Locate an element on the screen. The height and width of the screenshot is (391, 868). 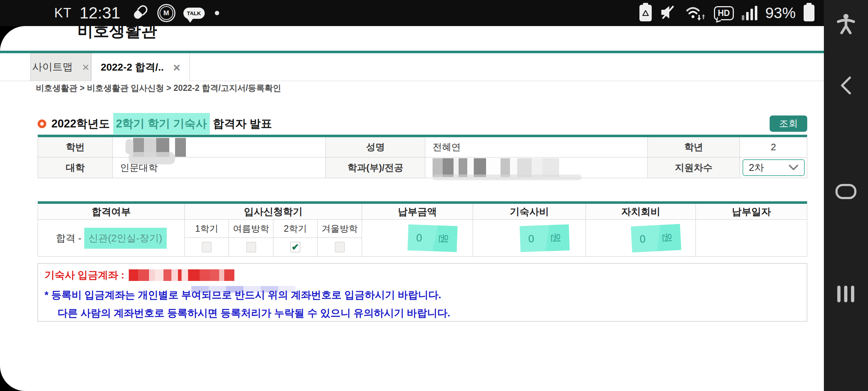
council-fee-cell: 0원 is located at coordinates (641, 238).